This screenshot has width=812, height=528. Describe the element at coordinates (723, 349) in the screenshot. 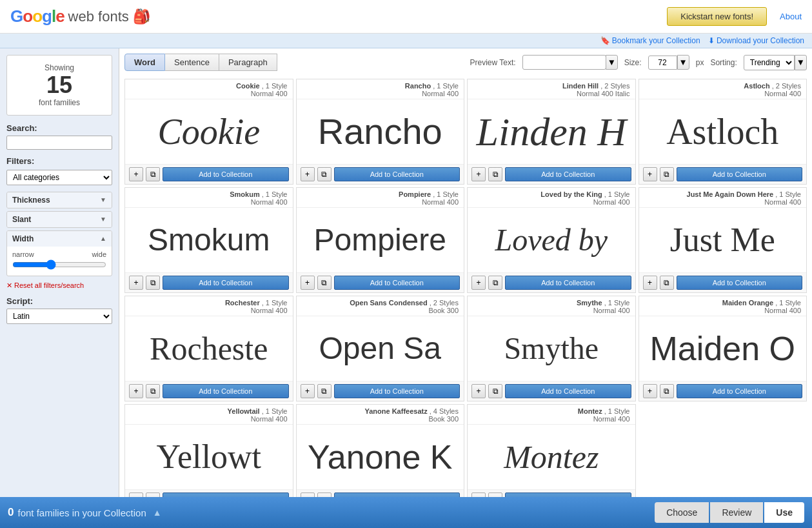

I see `font-preview: Maiden O` at that location.